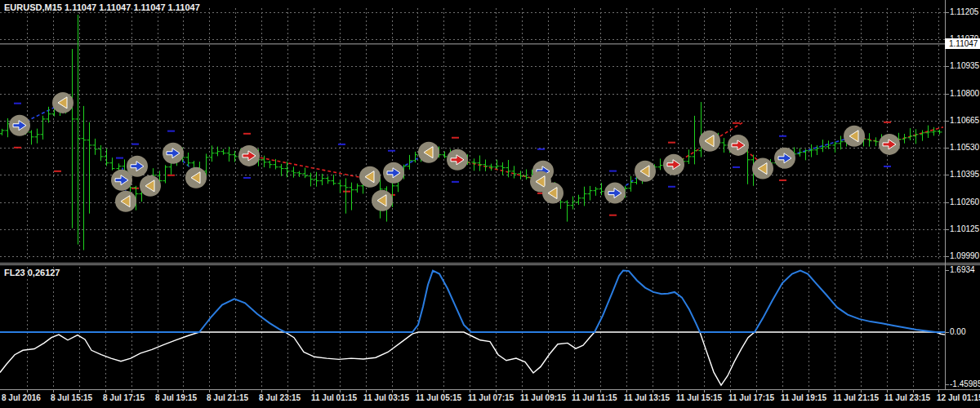  What do you see at coordinates (962, 44) in the screenshot?
I see `current-price-tag: 1.11047` at bounding box center [962, 44].